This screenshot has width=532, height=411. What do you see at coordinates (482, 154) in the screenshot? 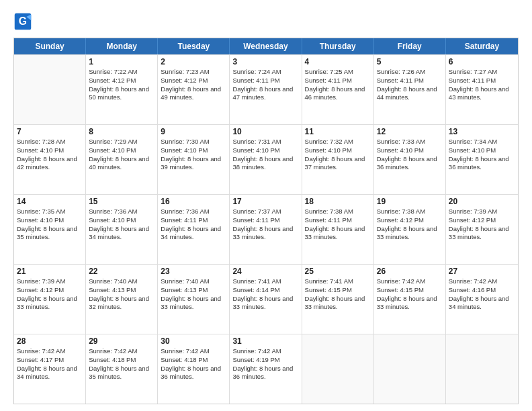
I see `day-info: Sunrise: 7:34 AM Sunset: 4:10 PM Dayligh…` at bounding box center [482, 154].